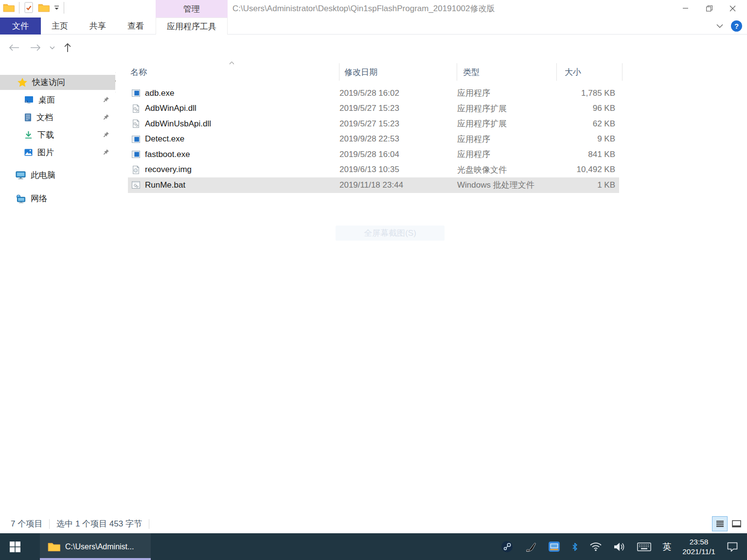 The image size is (747, 560). Describe the element at coordinates (60, 26) in the screenshot. I see `tab-home: 主页` at that location.